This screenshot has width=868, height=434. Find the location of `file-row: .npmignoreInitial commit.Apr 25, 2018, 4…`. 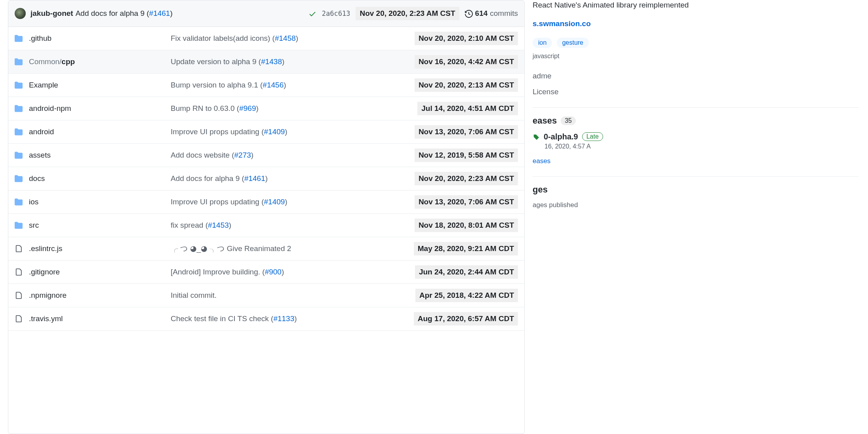

file-row: .npmignoreInitial commit.Apr 25, 2018, 4… is located at coordinates (266, 295).